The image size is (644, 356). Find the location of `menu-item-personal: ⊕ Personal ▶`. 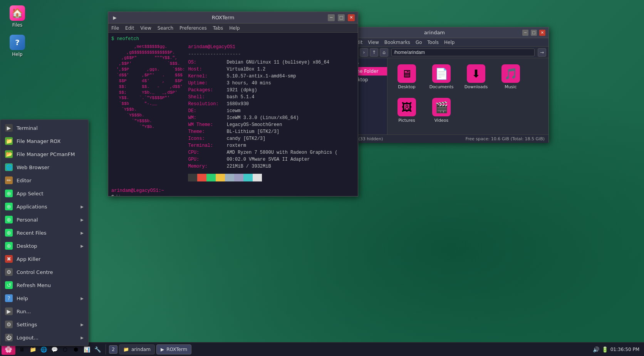

menu-item-personal: ⊕ Personal ▶ is located at coordinates (44, 220).